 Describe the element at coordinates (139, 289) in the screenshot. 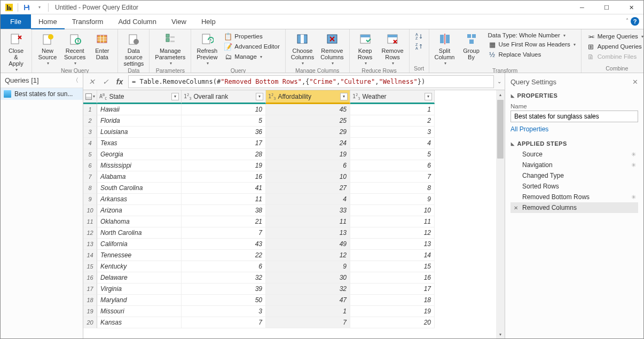

I see `cell: Virginia` at that location.